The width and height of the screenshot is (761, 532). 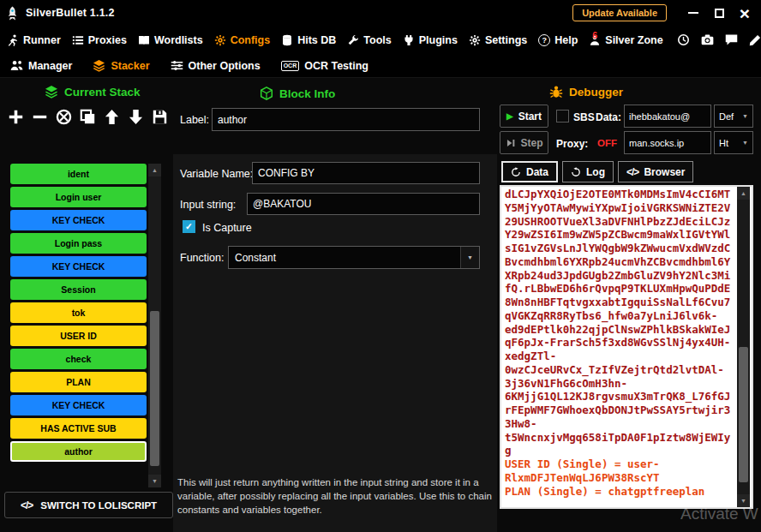 What do you see at coordinates (377, 40) in the screenshot?
I see `menu-label: Tools` at bounding box center [377, 40].